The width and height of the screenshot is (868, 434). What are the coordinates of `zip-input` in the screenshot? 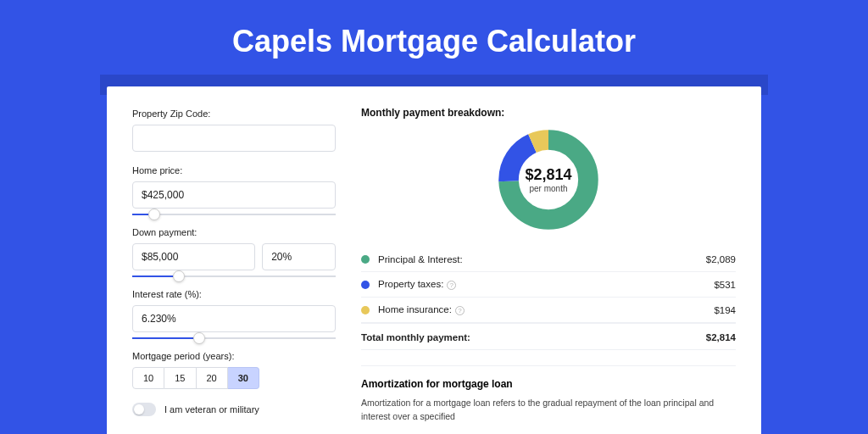 It's located at (234, 138).